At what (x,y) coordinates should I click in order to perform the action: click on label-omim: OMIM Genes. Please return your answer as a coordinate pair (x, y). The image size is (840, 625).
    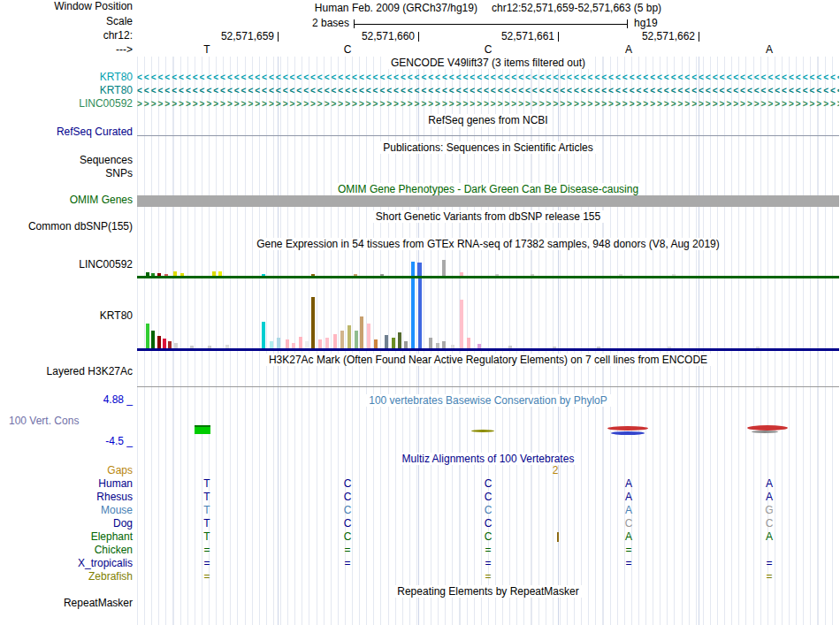
    Looking at the image, I should click on (66, 200).